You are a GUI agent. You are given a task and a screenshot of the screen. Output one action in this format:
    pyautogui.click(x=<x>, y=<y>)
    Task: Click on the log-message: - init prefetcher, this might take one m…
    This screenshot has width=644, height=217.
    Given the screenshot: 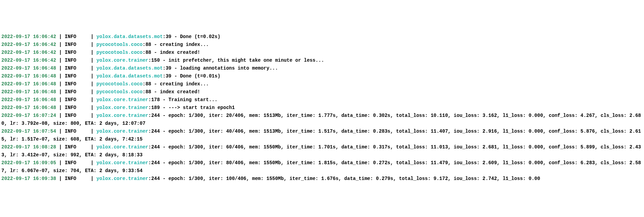 What is the action you would take?
    pyautogui.click(x=242, y=60)
    